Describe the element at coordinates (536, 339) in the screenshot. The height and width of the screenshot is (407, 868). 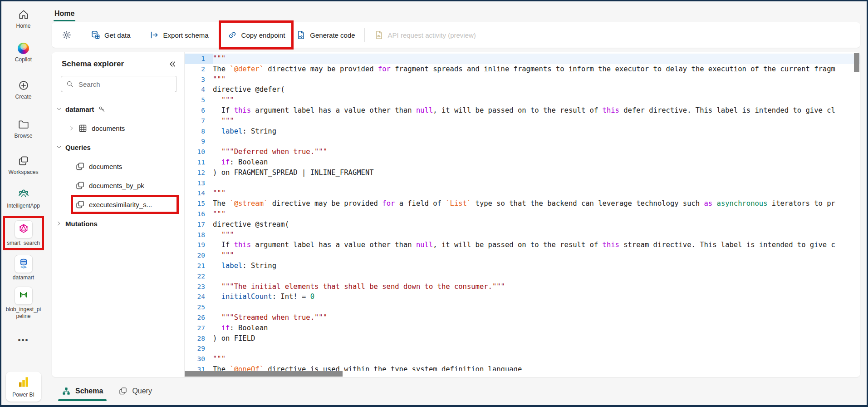
I see `code-line-text: ) on FIELD` at that location.